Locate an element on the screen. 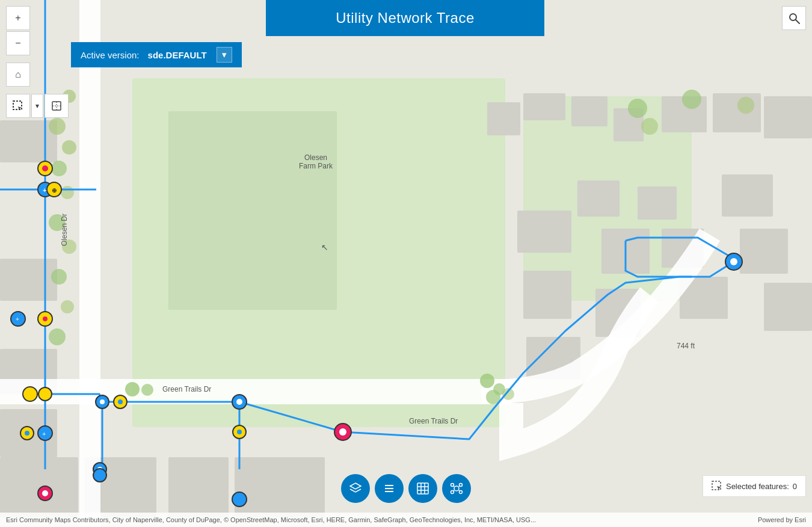 The width and height of the screenshot is (812, 527). layers-button is located at coordinates (355, 488).